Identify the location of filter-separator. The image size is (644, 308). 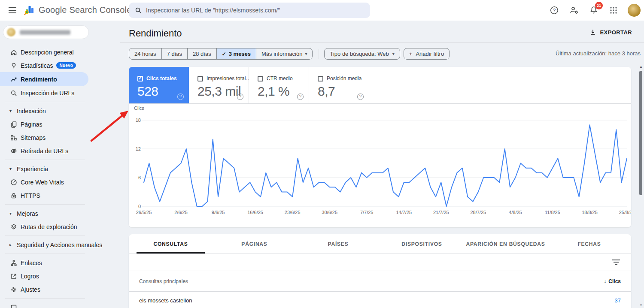
(319, 54).